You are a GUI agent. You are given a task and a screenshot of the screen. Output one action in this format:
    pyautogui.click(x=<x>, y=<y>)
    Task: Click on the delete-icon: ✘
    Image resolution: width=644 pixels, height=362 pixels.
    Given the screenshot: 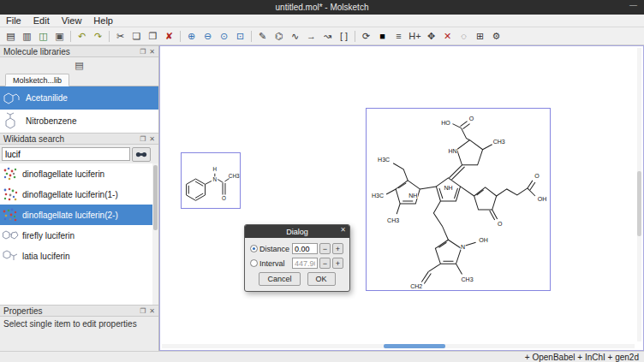 What is the action you would take?
    pyautogui.click(x=170, y=36)
    